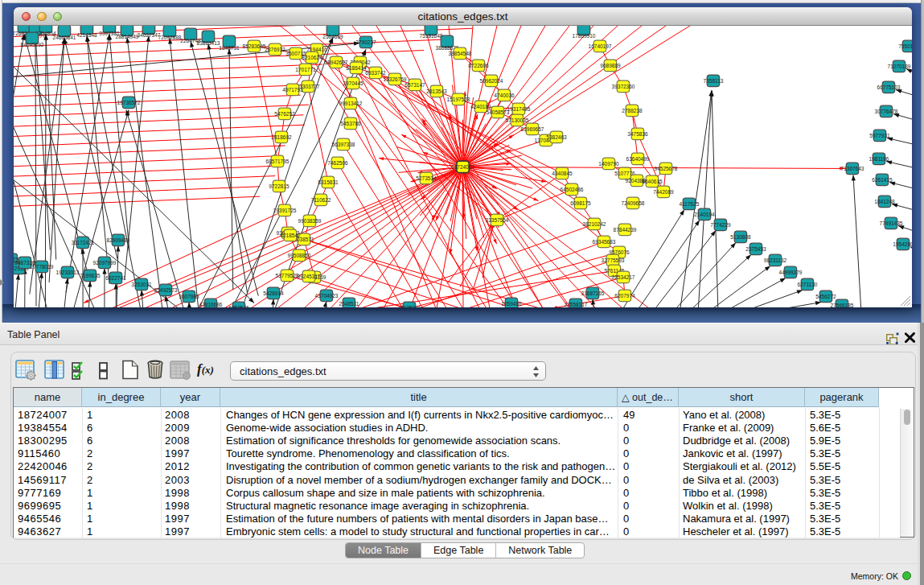 Image resolution: width=924 pixels, height=585 pixels. What do you see at coordinates (625, 296) in the screenshot?
I see `svg-text: 6207974` at bounding box center [625, 296].